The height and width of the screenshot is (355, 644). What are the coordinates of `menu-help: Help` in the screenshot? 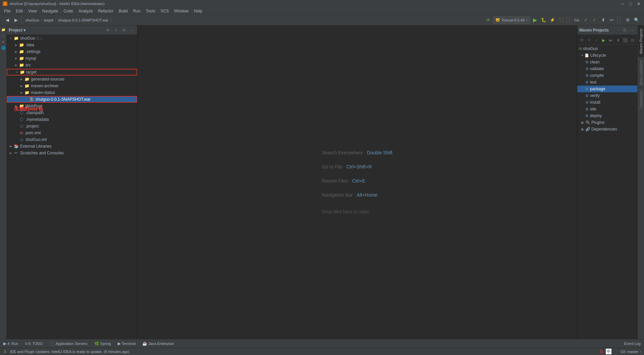 It's located at (198, 11).